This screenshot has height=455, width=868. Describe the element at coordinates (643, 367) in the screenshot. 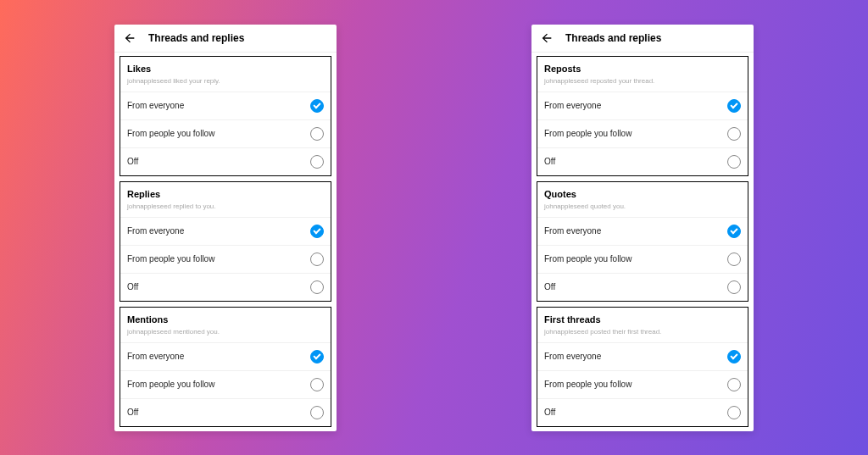

I see `section-first-threads: First threads johnappleseed posted their…` at that location.